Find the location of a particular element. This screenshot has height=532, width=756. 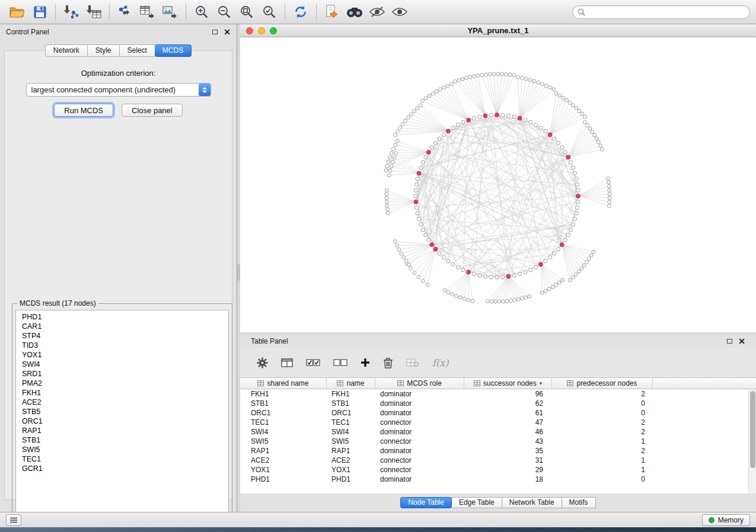

table-scrollbar is located at coordinates (752, 441).